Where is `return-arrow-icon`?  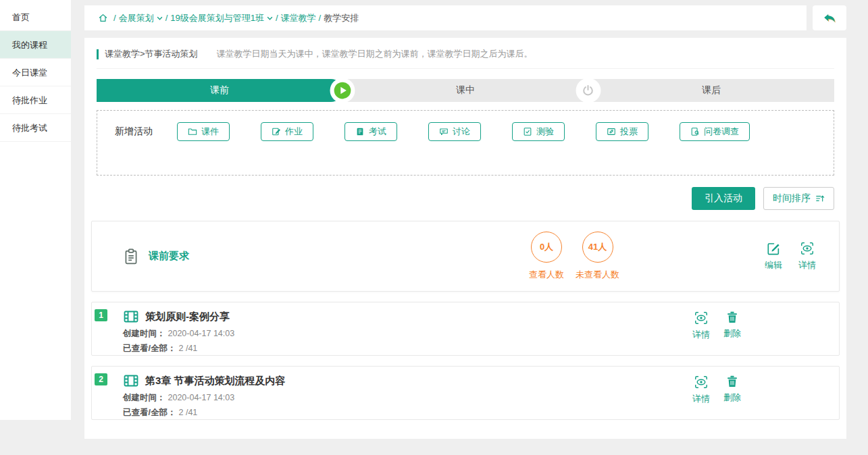 return-arrow-icon is located at coordinates (829, 18).